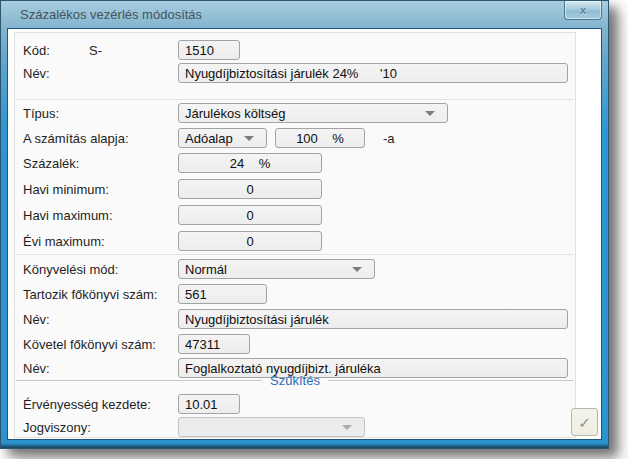 Image resolution: width=628 pixels, height=459 pixels. Describe the element at coordinates (214, 344) in the screenshot. I see `kovetel-fokonyvi-szam-input: 47311` at that location.